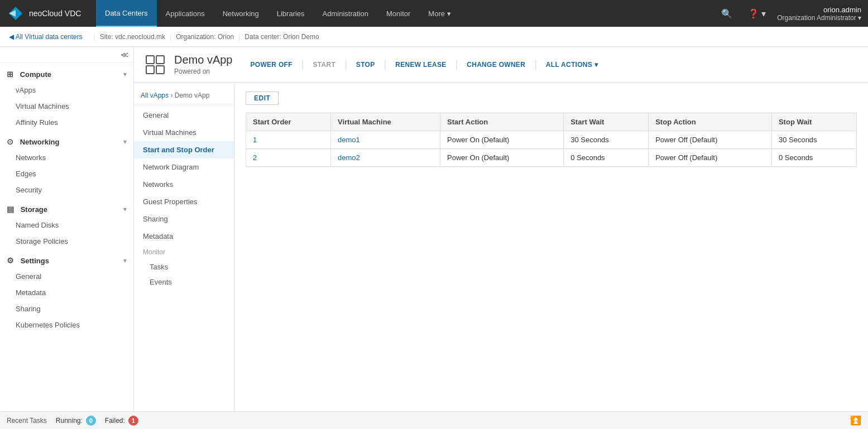  Describe the element at coordinates (36, 75) in the screenshot. I see `compute-section-label: Compute` at that location.